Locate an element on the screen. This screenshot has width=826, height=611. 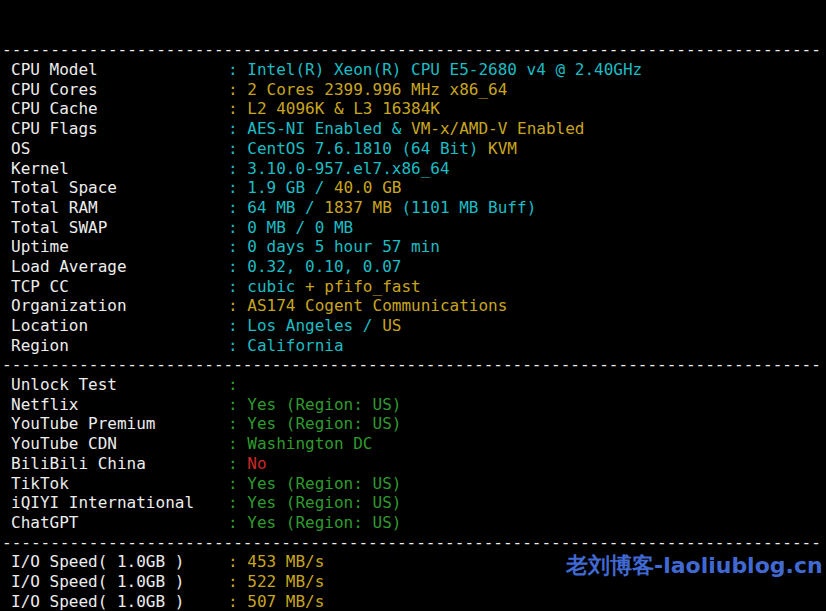
row-value-segment: : 0.32, 0.10, 0.07 is located at coordinates (314, 266).